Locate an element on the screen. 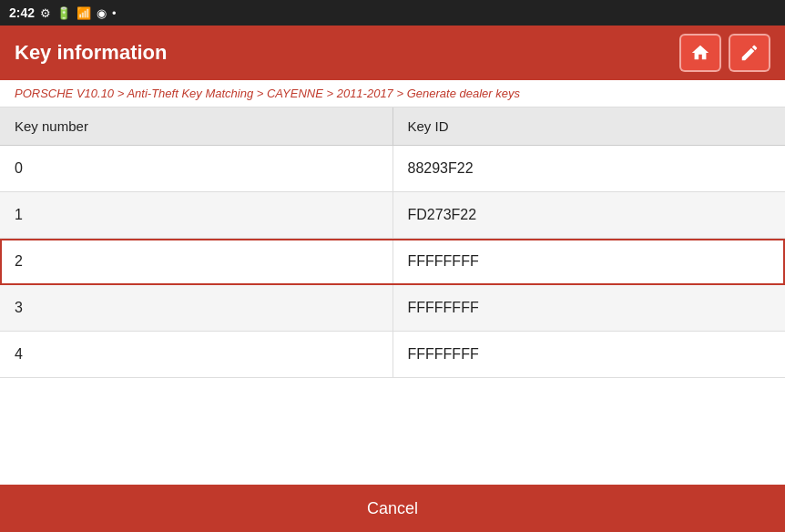  col-header-key-id: Key ID is located at coordinates (590, 126).